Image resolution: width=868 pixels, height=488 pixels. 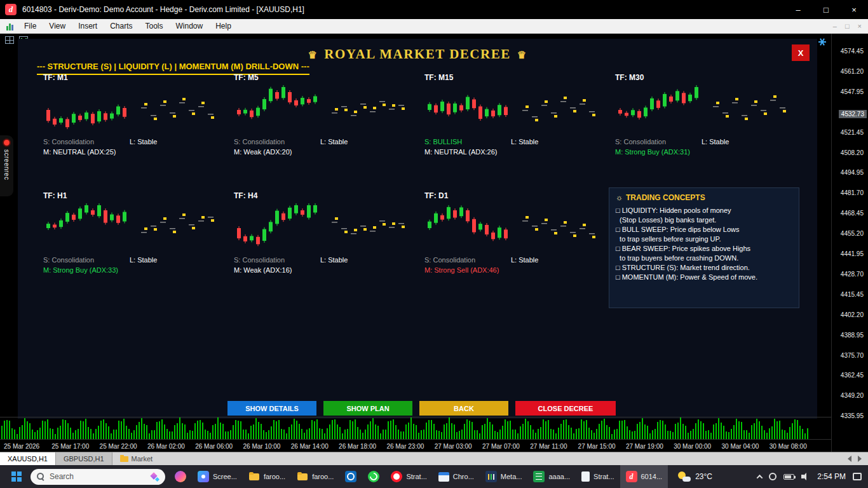 I want to click on concept-line: □ MOMENTUM (M): Power & Speed of move., so click(x=704, y=277).